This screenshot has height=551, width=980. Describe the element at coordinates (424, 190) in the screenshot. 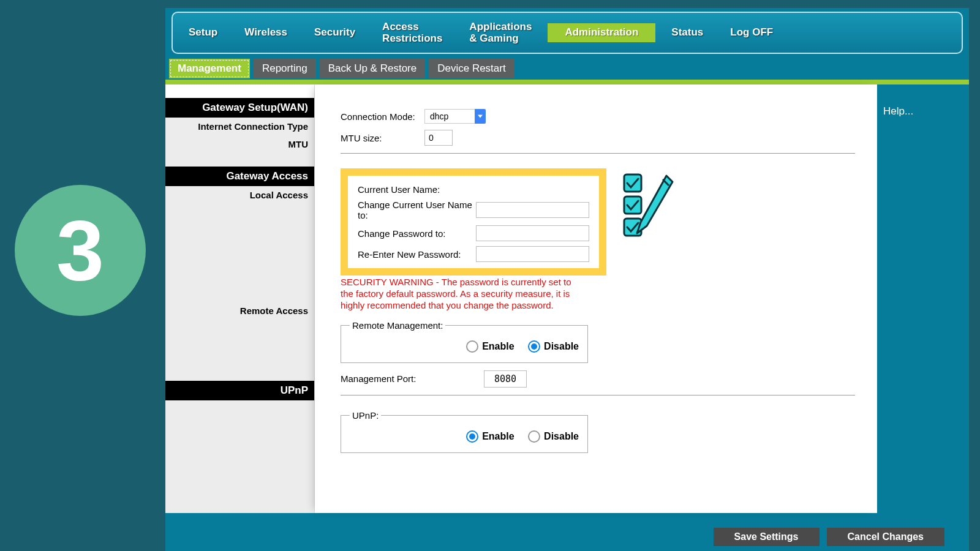

I see `label-current-username: Current User Name:` at that location.